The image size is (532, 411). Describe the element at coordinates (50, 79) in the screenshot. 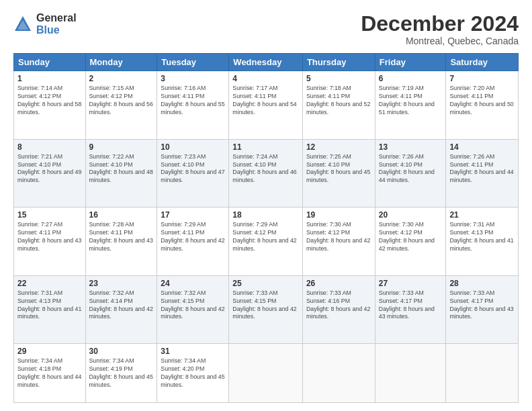

I see `day-number: 1` at that location.